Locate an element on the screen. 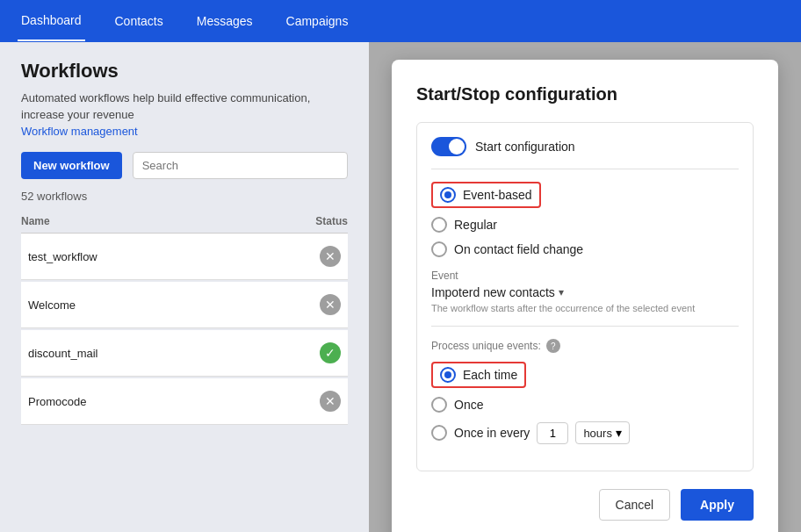  table-row: test_workflow ✕ is located at coordinates (184, 256).